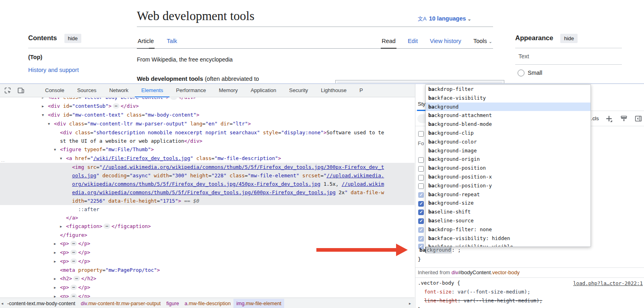  Describe the element at coordinates (21, 90) in the screenshot. I see `device-toolbar-icon` at that location.